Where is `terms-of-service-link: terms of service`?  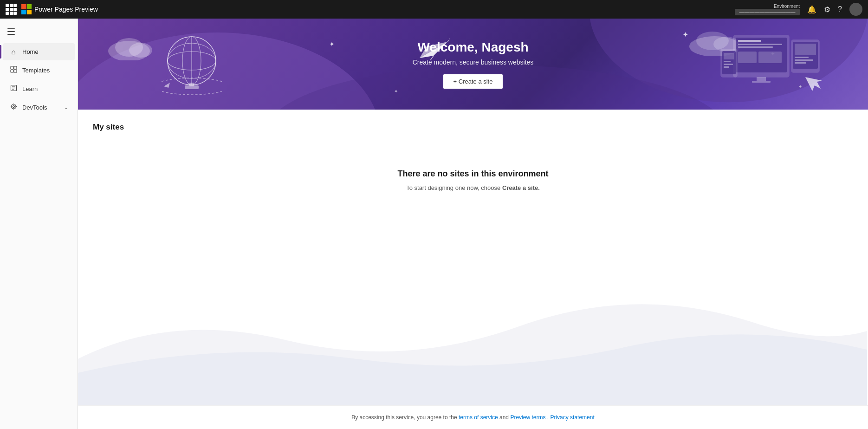 terms-of-service-link: terms of service is located at coordinates (478, 417).